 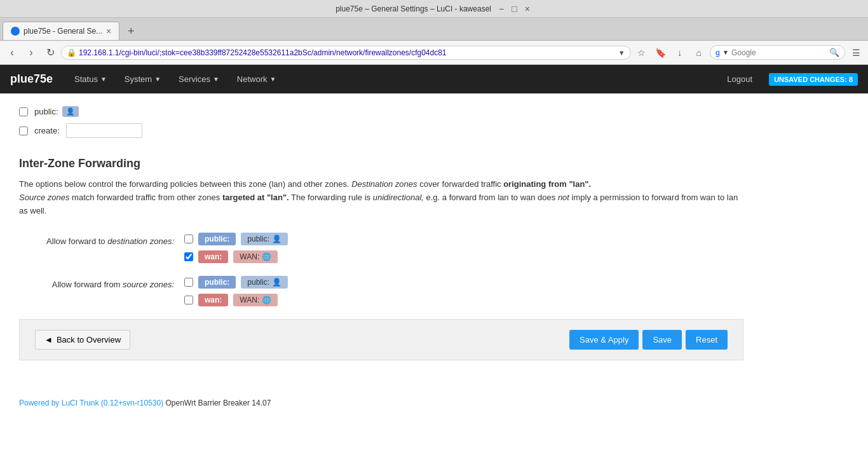 What do you see at coordinates (12, 53) in the screenshot?
I see `back-button: ‹` at bounding box center [12, 53].